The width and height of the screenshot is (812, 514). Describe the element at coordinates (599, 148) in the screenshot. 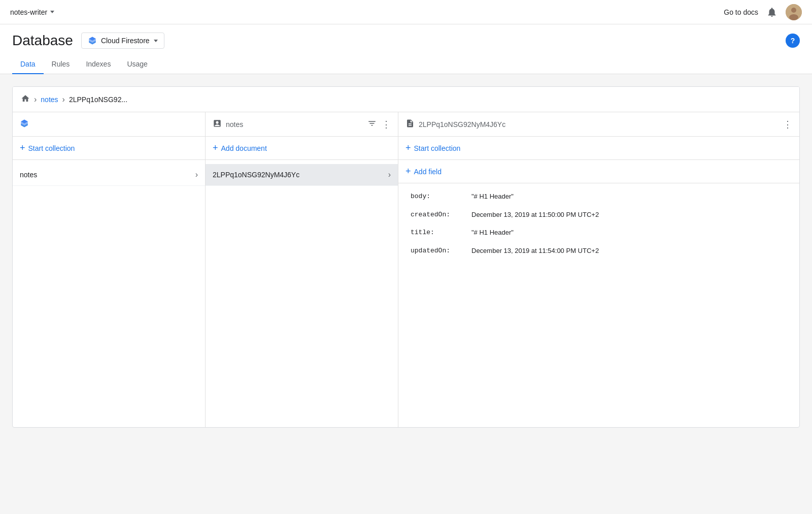

I see `start-collection-button-doc: + Start collection` at that location.